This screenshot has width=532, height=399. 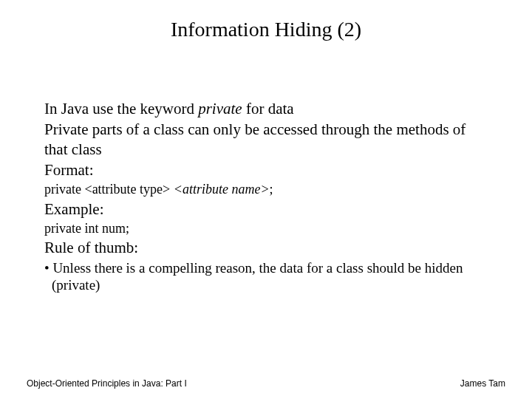 I want to click on slide-footer: Object-Oriented Principles in Java: Part…, so click(x=266, y=383).